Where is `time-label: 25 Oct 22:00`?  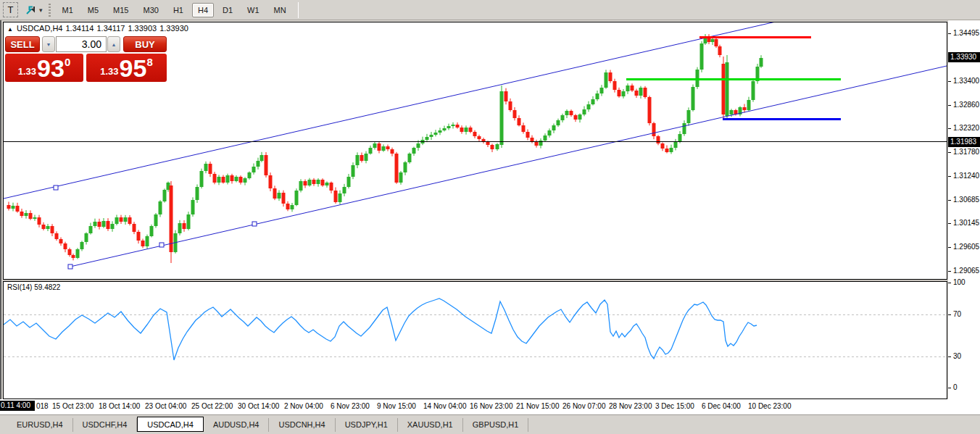
time-label: 25 Oct 22:00 is located at coordinates (212, 406).